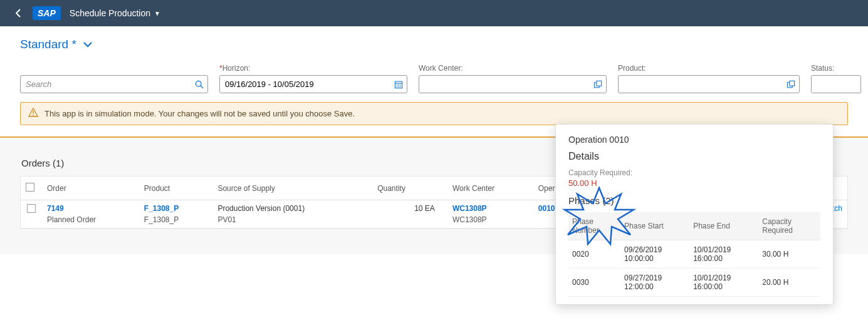  I want to click on horizon-input, so click(306, 84).